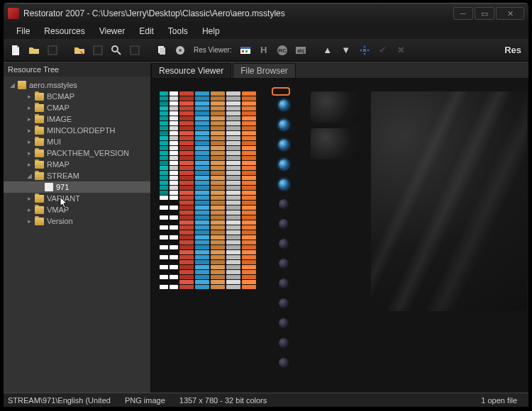 Image resolution: width=532 pixels, height=411 pixels. What do you see at coordinates (266, 400) in the screenshot?
I see `statusbar: STREAM\971\English (United PNG image 135…` at bounding box center [266, 400].